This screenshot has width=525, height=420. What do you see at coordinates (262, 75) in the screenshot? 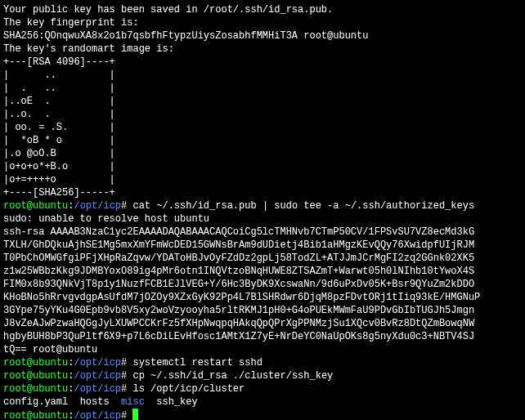
I see `randomart-line: | .. |` at bounding box center [262, 75].